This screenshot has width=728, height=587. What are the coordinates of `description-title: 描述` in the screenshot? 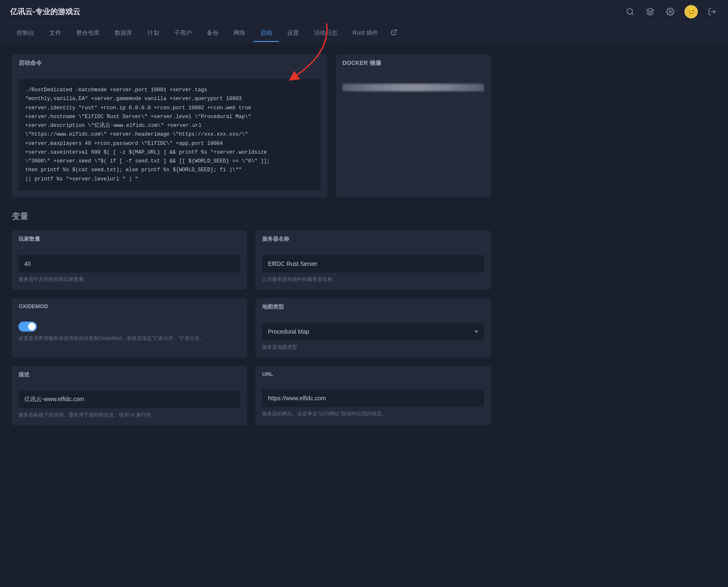 It's located at (129, 375).